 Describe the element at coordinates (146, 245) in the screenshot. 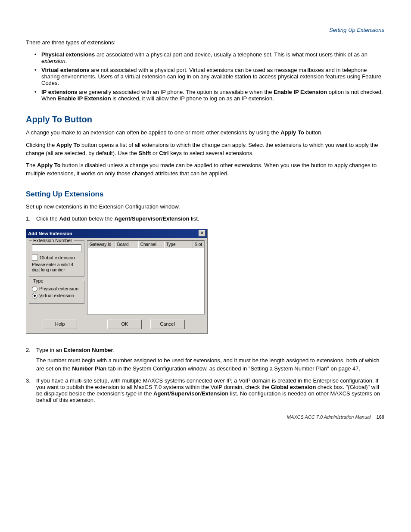

I see `table-header: Gateway Id Board Channel Type Slot` at that location.